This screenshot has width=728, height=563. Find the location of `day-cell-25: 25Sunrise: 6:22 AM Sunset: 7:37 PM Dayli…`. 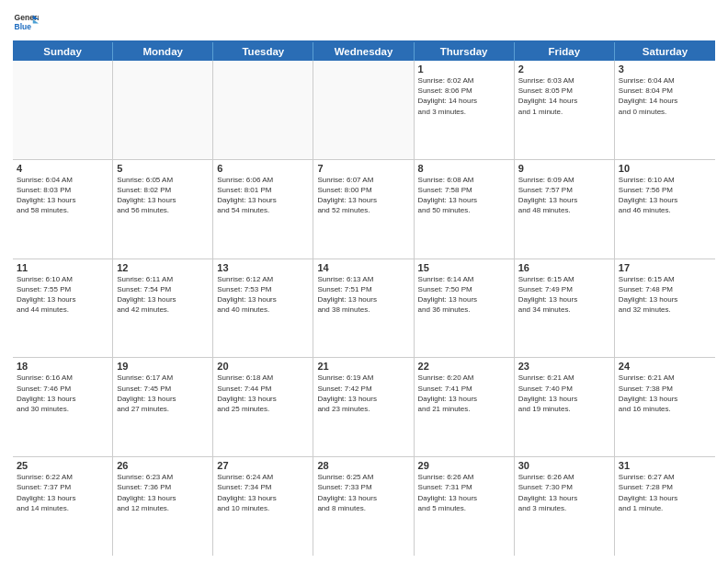

day-cell-25: 25Sunrise: 6:22 AM Sunset: 7:37 PM Dayli… is located at coordinates (63, 506).